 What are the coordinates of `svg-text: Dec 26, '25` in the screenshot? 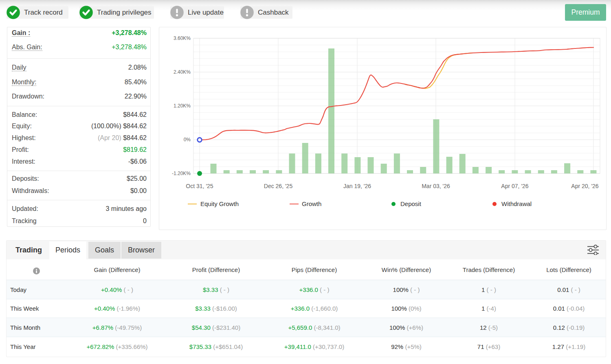 It's located at (279, 186).